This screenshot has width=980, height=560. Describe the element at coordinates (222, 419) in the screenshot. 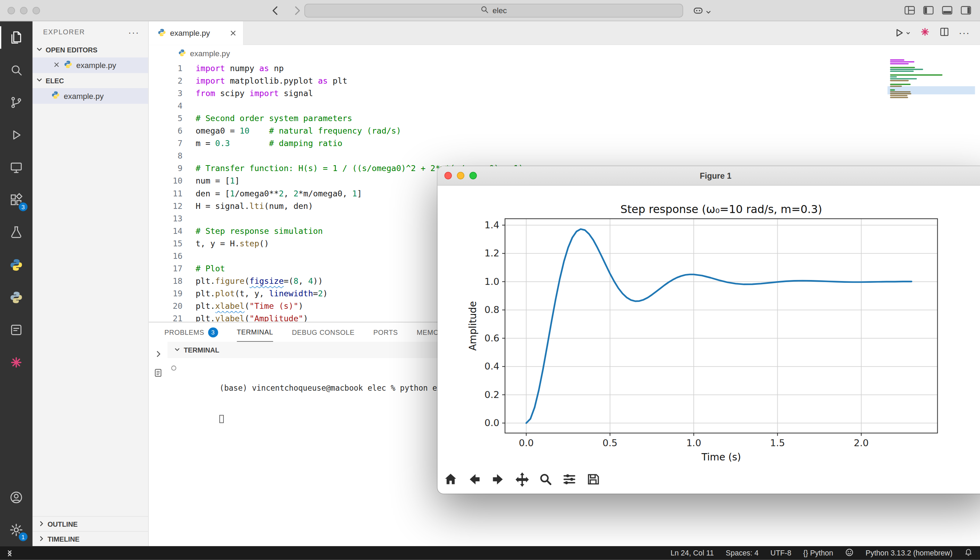

I see `terminal-cursor` at that location.